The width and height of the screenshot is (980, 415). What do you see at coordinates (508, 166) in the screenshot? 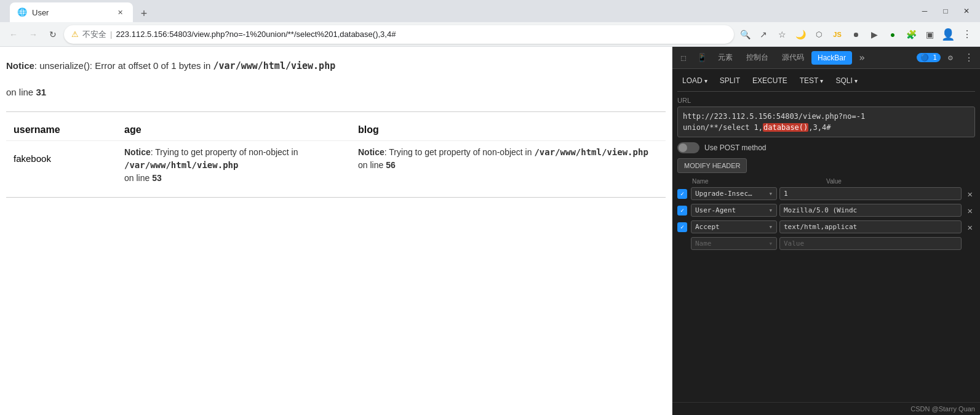
I see `cell-blog: Notice: Trying to get property of non-ob…` at bounding box center [508, 166].